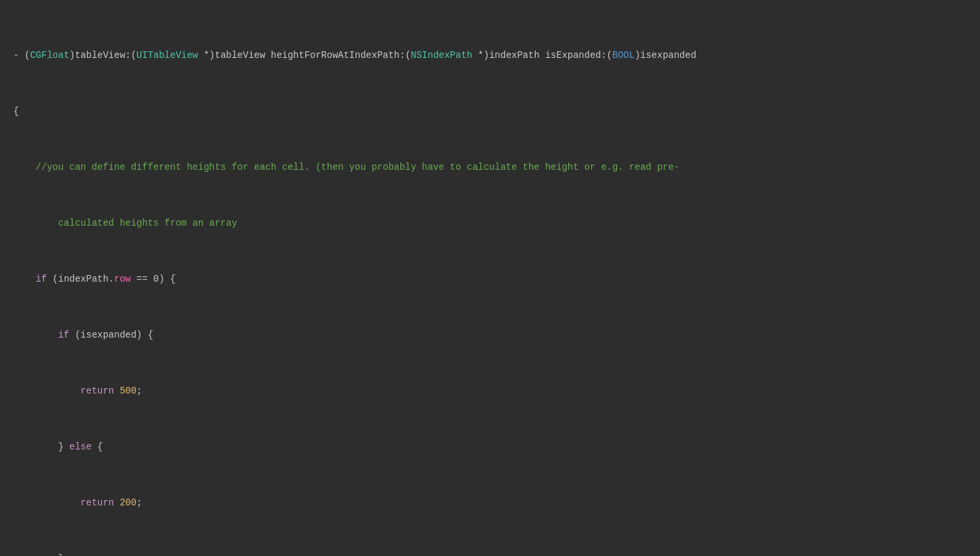  Describe the element at coordinates (490, 336) in the screenshot. I see `code-line-6: if (isexpanded) {` at that location.